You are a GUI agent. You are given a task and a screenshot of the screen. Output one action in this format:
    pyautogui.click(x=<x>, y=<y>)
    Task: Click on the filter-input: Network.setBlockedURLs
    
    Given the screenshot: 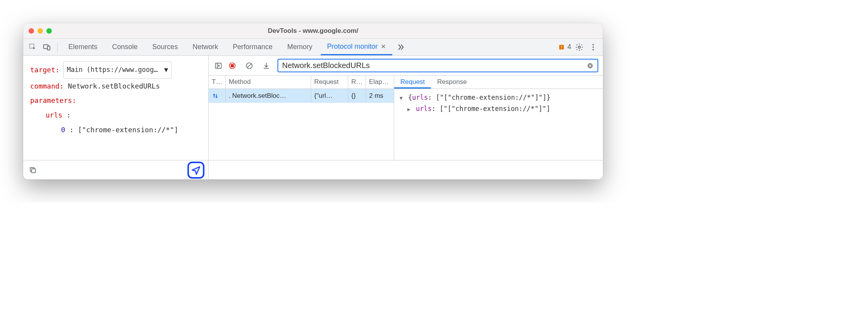 What is the action you would take?
    pyautogui.click(x=438, y=66)
    